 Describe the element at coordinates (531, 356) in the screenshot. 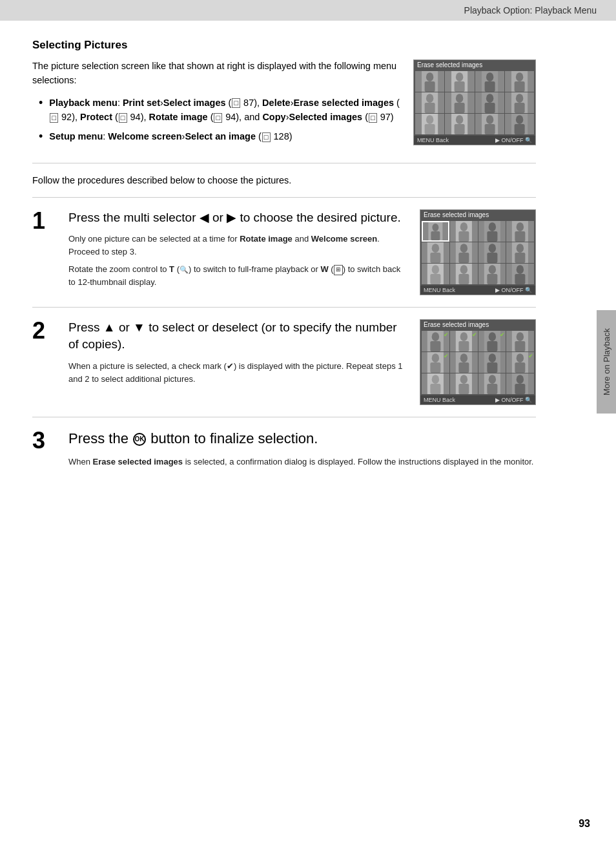

I see `check-8: ✔` at that location.